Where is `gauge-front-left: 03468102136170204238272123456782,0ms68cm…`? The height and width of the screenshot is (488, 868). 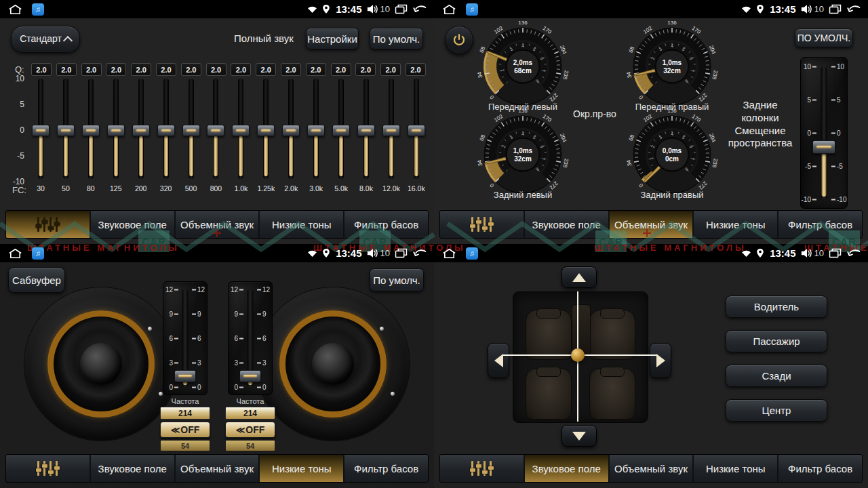
gauge-front-left: 03468102136170204238272123456782,0ms68cm… is located at coordinates (523, 66).